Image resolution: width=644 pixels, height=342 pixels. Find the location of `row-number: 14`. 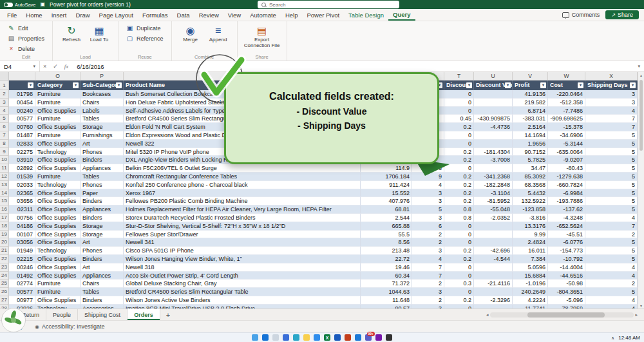

row-number: 14 is located at coordinates (5, 193).